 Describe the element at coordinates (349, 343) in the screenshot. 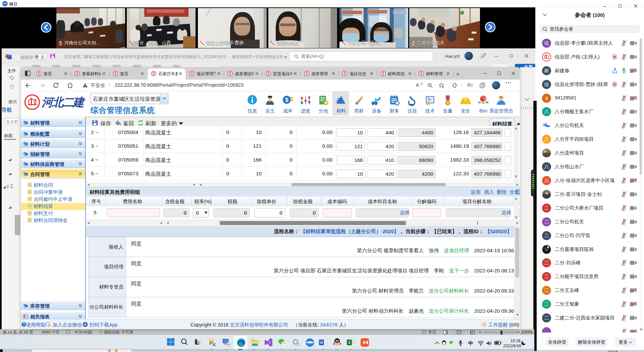

I see `svg-text: X` at that location.